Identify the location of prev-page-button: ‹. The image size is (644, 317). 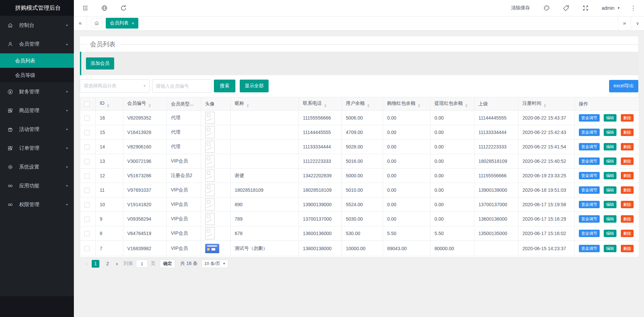
(87, 264).